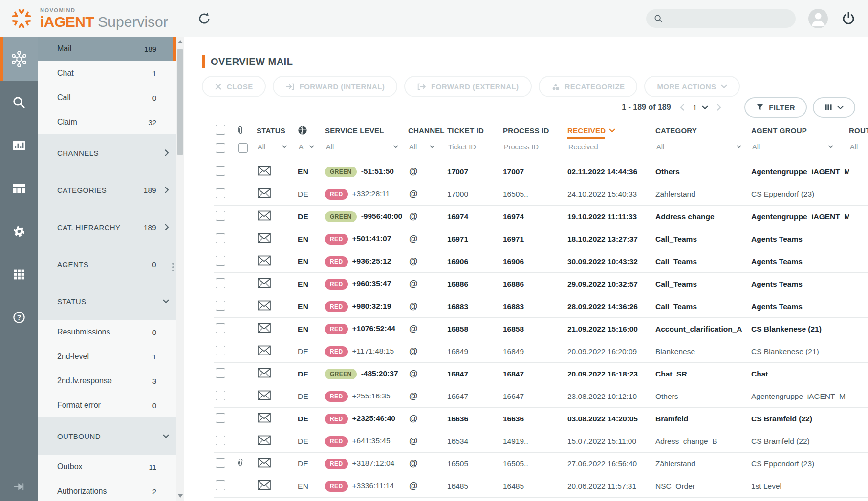  Describe the element at coordinates (541, 329) in the screenshot. I see `mail-table-row: ENRED+1076:52:44@168581685821.09.2022 15…` at that location.